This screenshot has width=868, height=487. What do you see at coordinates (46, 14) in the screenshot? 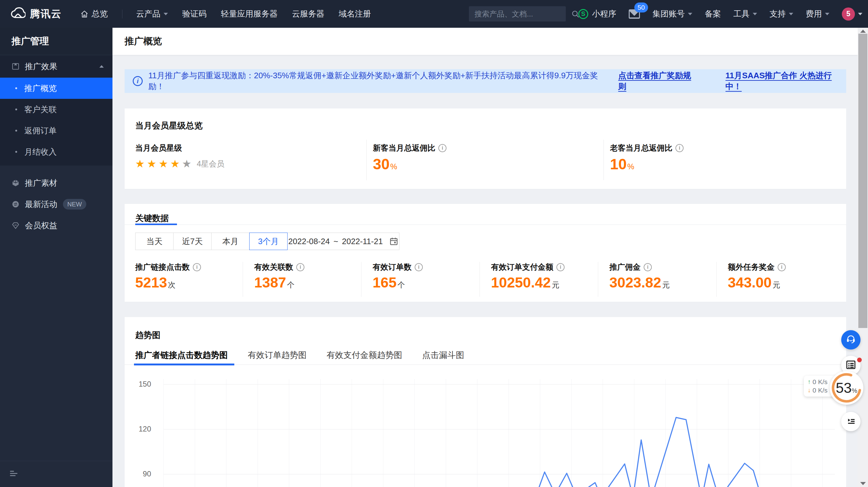
I see `logo-text: 腾讯云` at bounding box center [46, 14].